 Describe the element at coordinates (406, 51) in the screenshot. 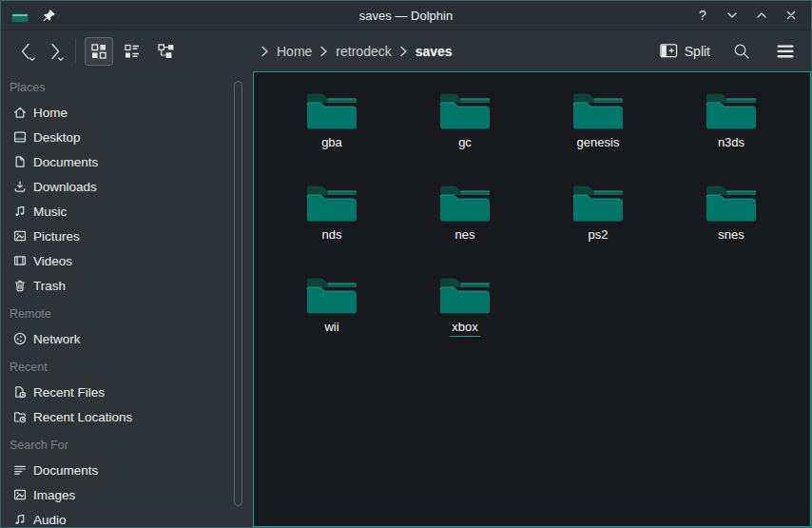

I see `toolbar: Home retrodeck saves Split` at that location.